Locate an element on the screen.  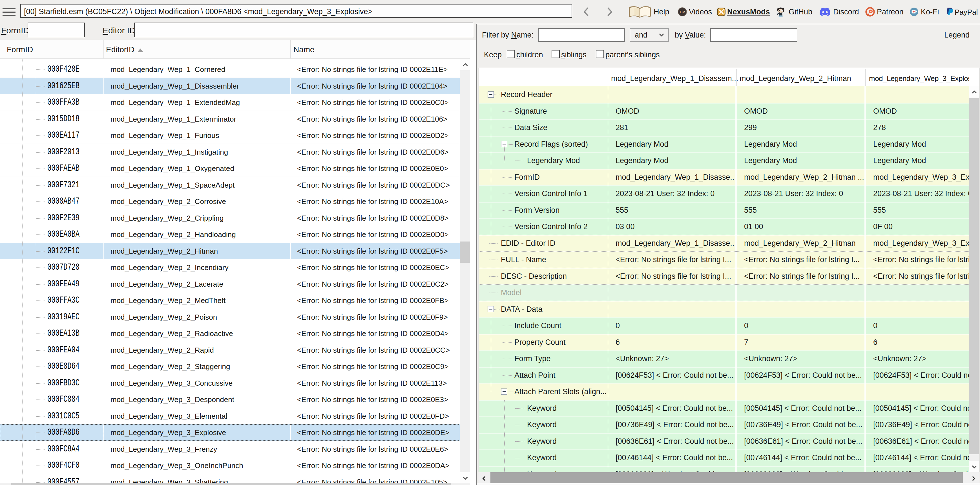
svg-text: GP is located at coordinates (682, 12).